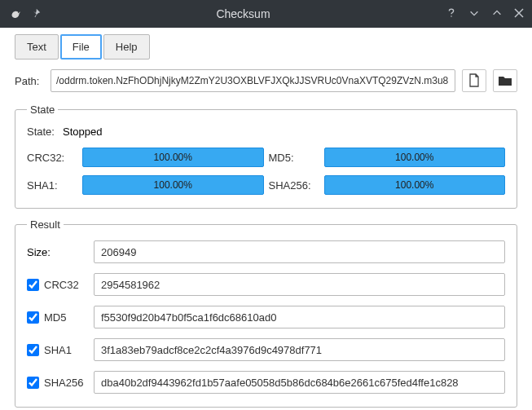  What do you see at coordinates (505, 81) in the screenshot?
I see `browse-button` at bounding box center [505, 81].